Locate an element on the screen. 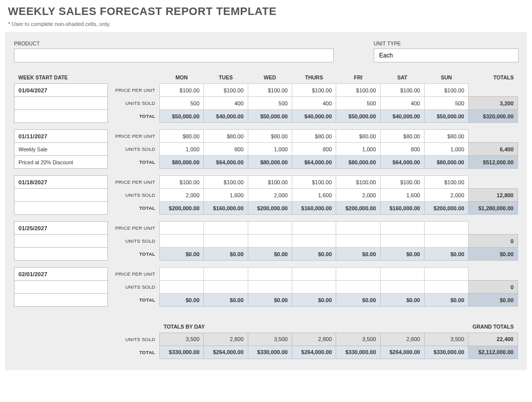  price-sat: $80.00 is located at coordinates (402, 136).